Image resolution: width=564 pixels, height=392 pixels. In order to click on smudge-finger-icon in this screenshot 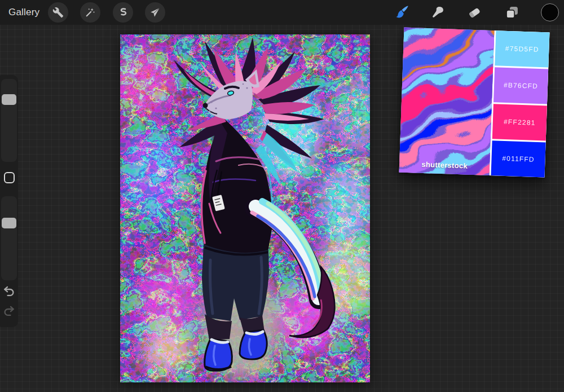, I will do `click(438, 12)`.